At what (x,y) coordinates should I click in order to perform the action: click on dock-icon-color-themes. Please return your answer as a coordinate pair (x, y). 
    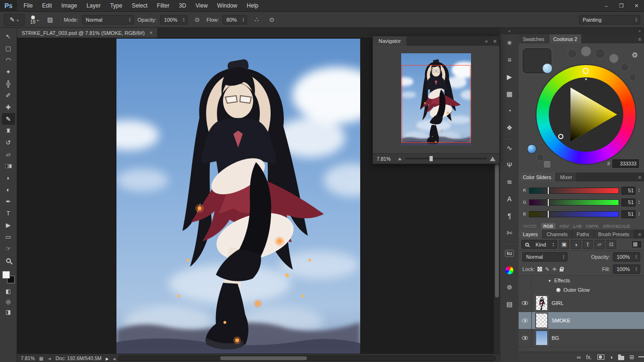
    Looking at the image, I should click on (510, 270).